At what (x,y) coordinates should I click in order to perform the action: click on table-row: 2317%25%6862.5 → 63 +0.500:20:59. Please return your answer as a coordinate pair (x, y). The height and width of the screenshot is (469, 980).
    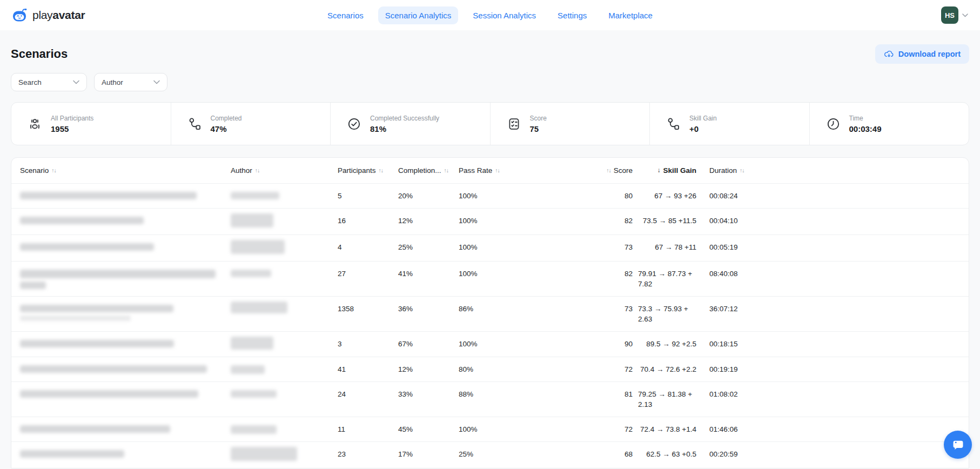
    Looking at the image, I should click on (490, 455).